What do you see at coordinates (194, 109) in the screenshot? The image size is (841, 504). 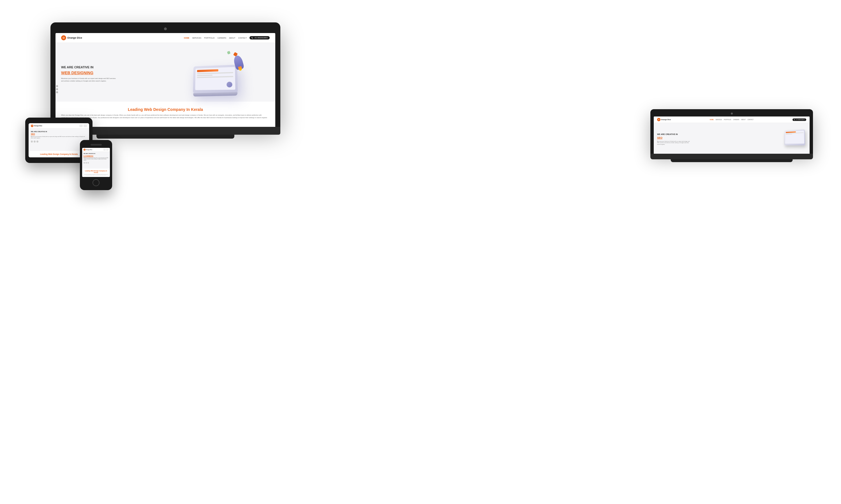 I see `in-kerala-text: In Kerala` at bounding box center [194, 109].